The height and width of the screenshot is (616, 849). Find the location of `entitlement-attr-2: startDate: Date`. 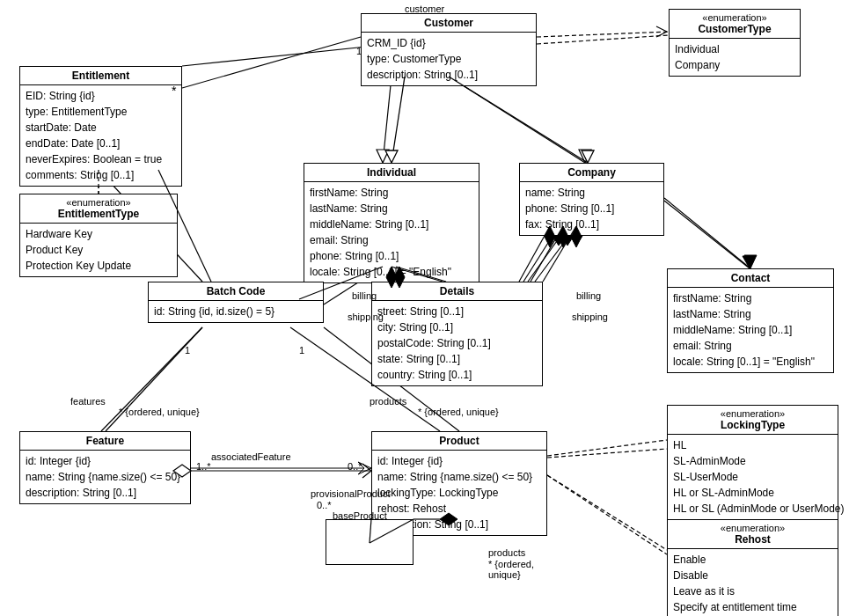

entitlement-attr-2: startDate: Date is located at coordinates (100, 128).